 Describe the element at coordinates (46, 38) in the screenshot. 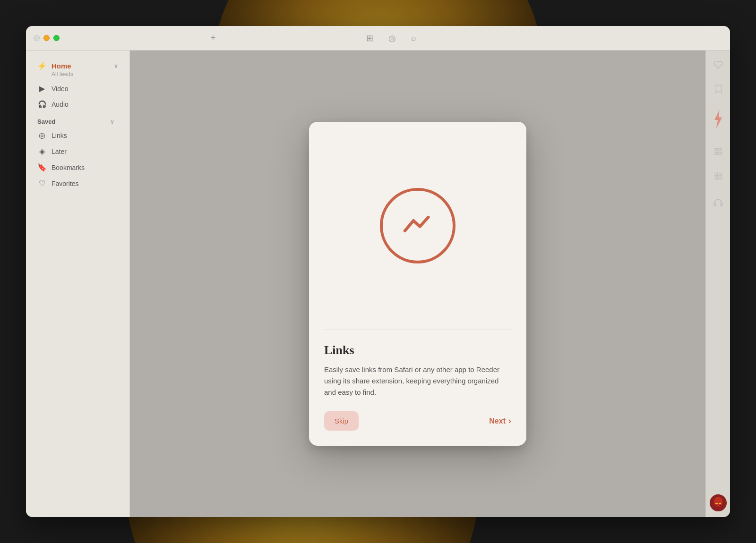

I see `minimize-button` at that location.